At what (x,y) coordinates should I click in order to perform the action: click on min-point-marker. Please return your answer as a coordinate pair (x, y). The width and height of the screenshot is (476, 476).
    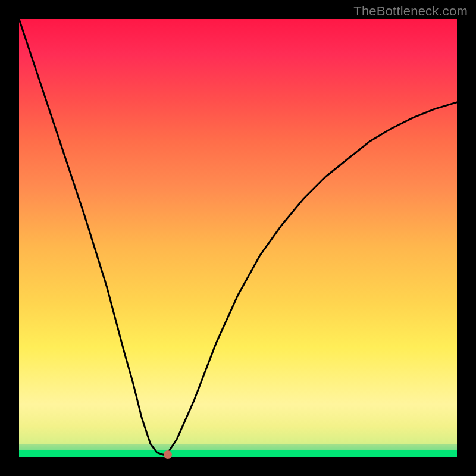
    Looking at the image, I should click on (168, 455).